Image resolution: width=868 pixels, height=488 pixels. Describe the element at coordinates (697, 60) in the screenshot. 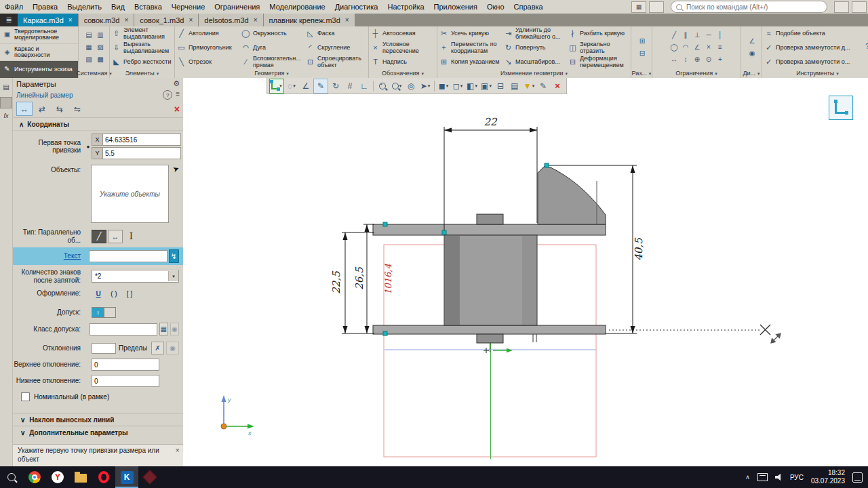

I see `constraint-icon-13: ⊕` at that location.